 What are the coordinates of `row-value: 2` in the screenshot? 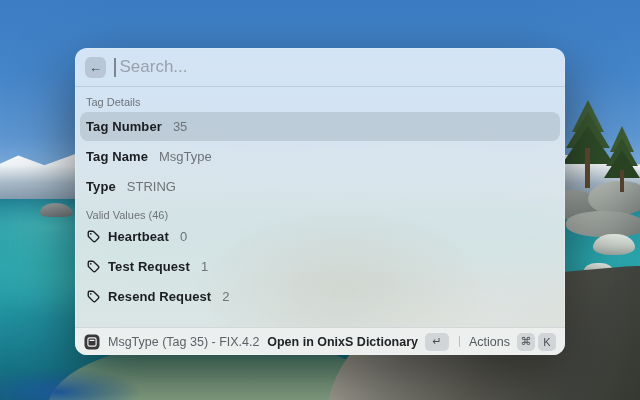 It's located at (226, 296).